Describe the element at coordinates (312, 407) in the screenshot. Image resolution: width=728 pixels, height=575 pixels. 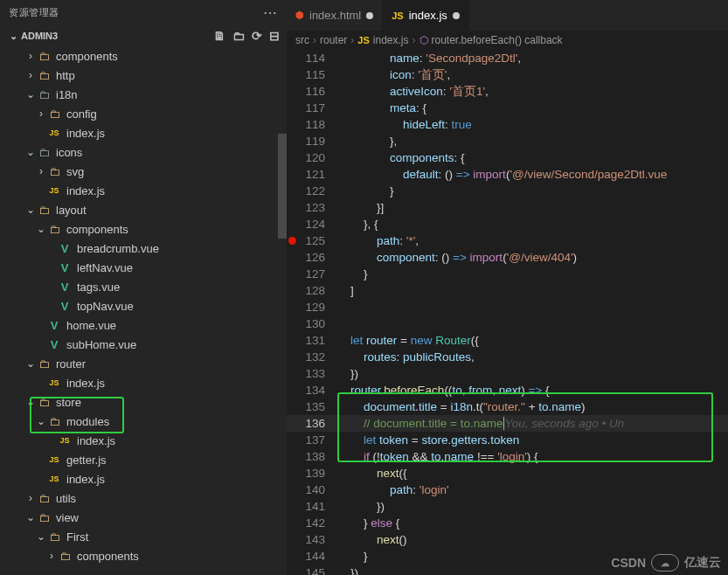
I see `line-number: 135` at that location.